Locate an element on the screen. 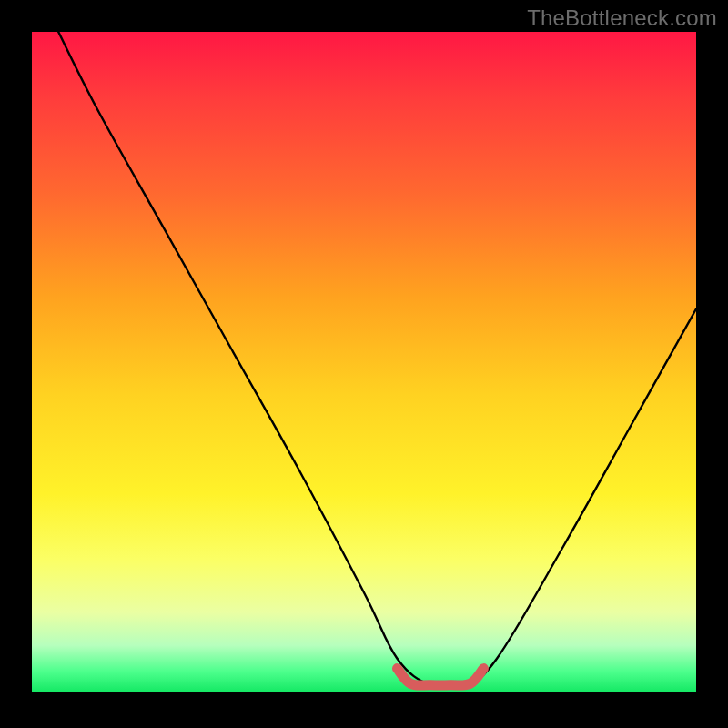  curve-red-flat is located at coordinates (440, 677).